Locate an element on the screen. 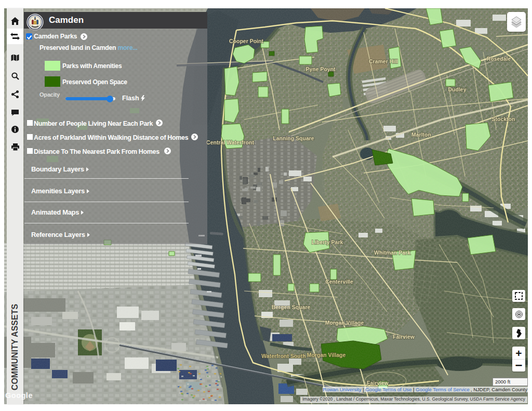  svg-text: Waterfront South is located at coordinates (284, 356).